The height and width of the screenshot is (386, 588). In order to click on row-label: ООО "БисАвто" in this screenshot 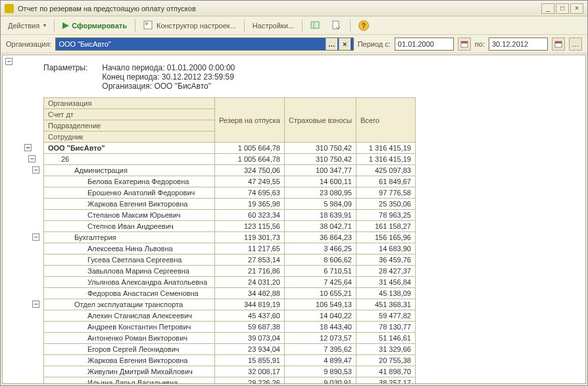, I will do `click(76, 148)`.